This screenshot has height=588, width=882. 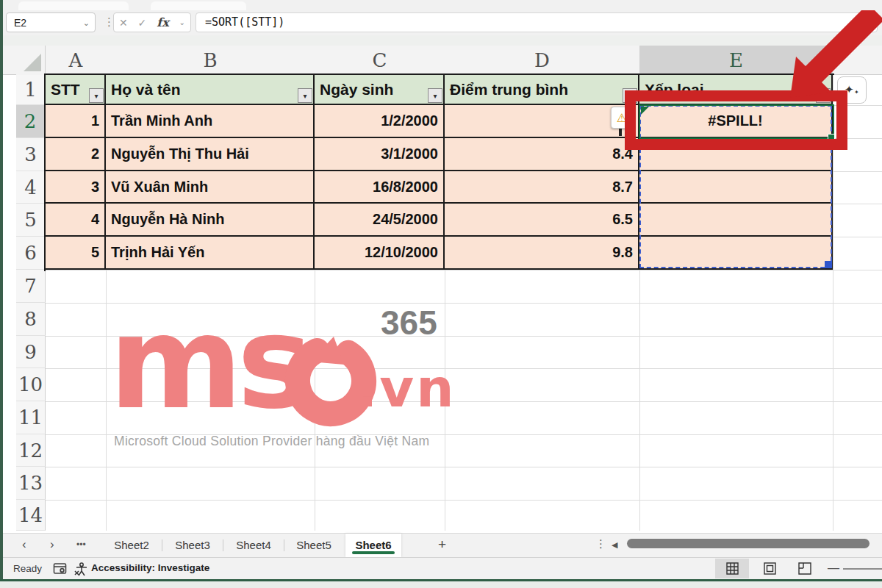 What do you see at coordinates (31, 60) in the screenshot?
I see `select-all-button` at bounding box center [31, 60].